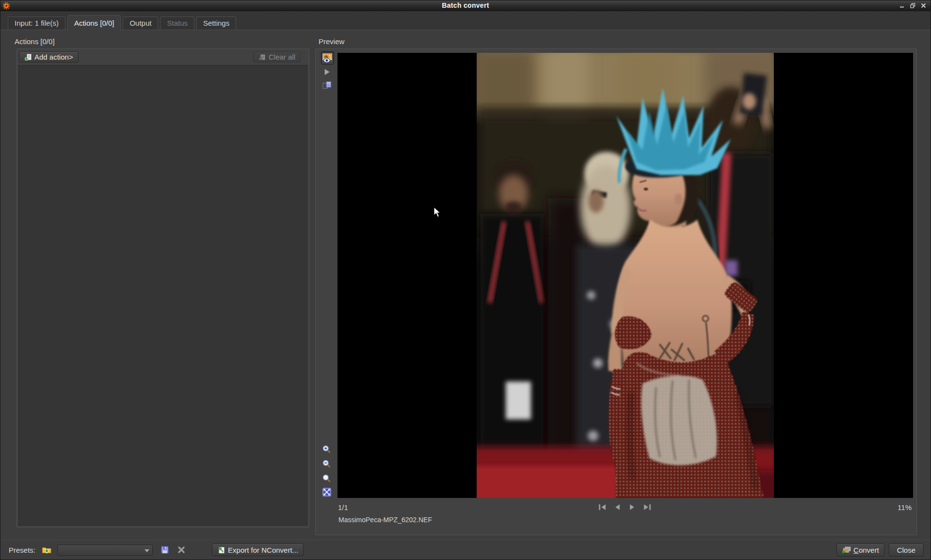 The height and width of the screenshot is (560, 931). Describe the element at coordinates (327, 449) in the screenshot. I see `magnifier-plus-icon` at that location.